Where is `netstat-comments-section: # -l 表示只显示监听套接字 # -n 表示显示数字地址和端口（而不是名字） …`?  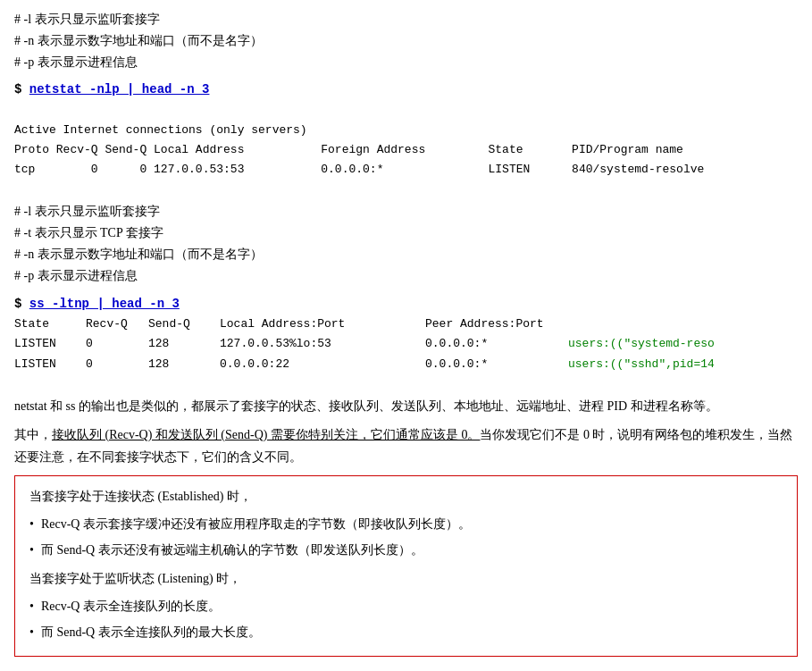
netstat-comments-section: # -l 表示只显示监听套接字 # -n 表示显示数字地址和端口（而不是名字） … is located at coordinates (406, 41).